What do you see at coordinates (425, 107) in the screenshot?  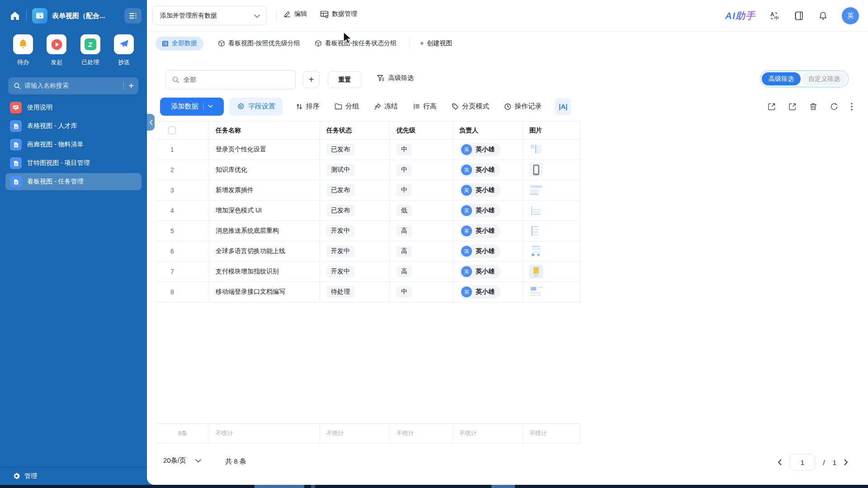 I see `row-height-button: 行高` at bounding box center [425, 107].